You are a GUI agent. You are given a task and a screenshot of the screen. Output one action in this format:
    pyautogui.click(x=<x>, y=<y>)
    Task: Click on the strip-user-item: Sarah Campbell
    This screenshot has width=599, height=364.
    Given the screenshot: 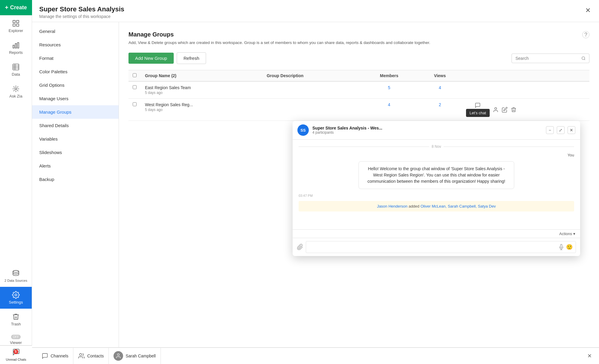 What is the action you would take?
    pyautogui.click(x=135, y=356)
    